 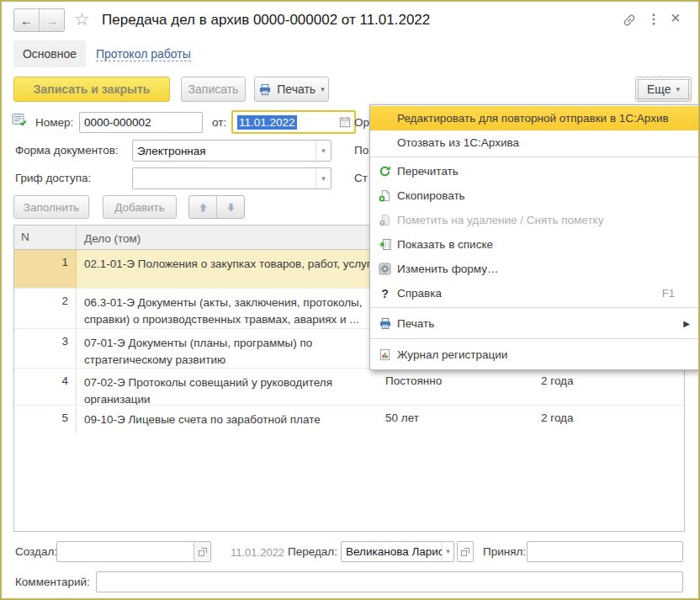 I want to click on menu-item-copy: Скопировать, so click(x=535, y=195).